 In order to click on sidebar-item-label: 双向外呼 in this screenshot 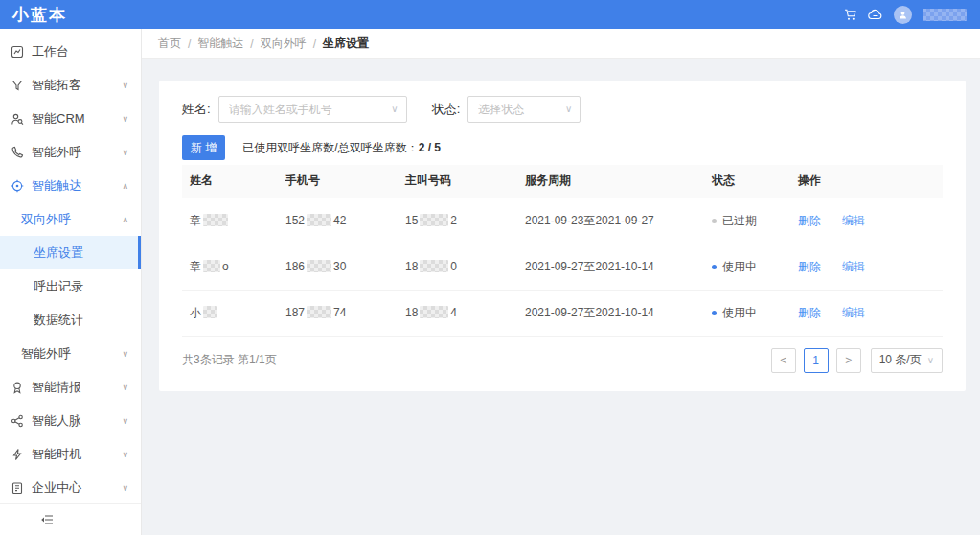, I will do `click(46, 220)`.